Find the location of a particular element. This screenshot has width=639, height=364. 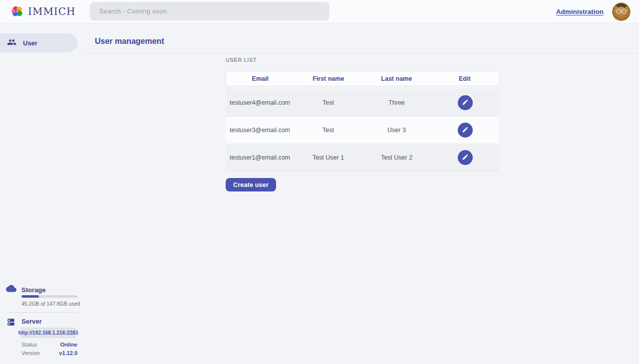

table-row: testuser1@email.com Test User 1 Test Use… is located at coordinates (362, 158).